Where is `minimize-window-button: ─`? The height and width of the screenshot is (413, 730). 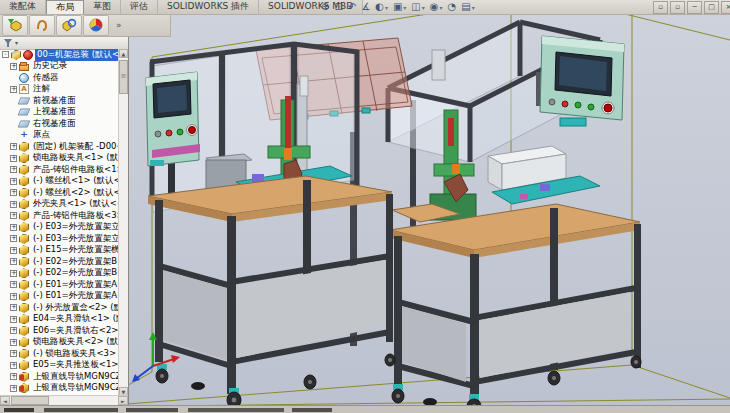
minimize-window-button: ─ is located at coordinates (694, 8).